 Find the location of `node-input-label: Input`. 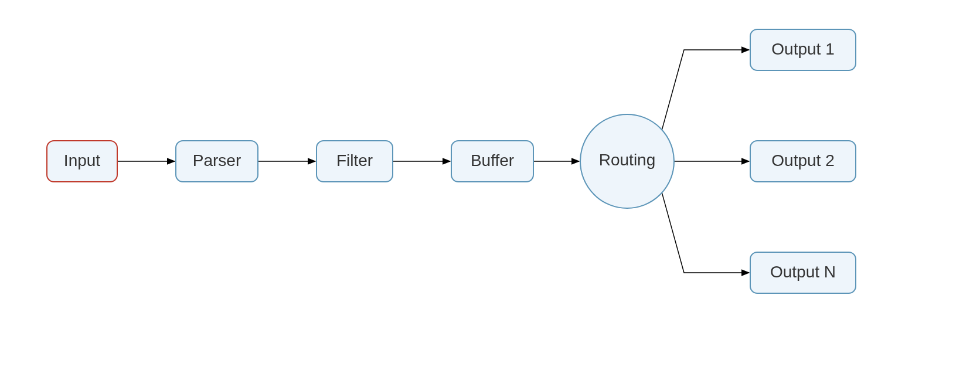

node-input-label: Input is located at coordinates (82, 161).